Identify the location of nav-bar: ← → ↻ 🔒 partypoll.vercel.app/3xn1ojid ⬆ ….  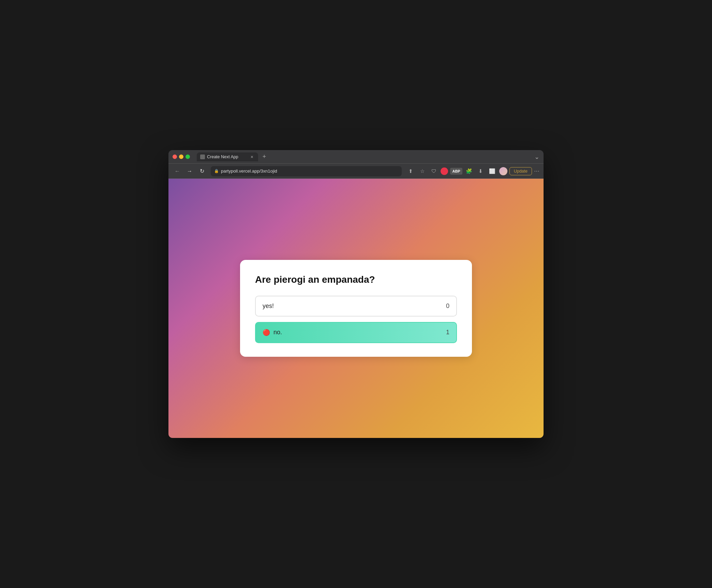
(356, 171).